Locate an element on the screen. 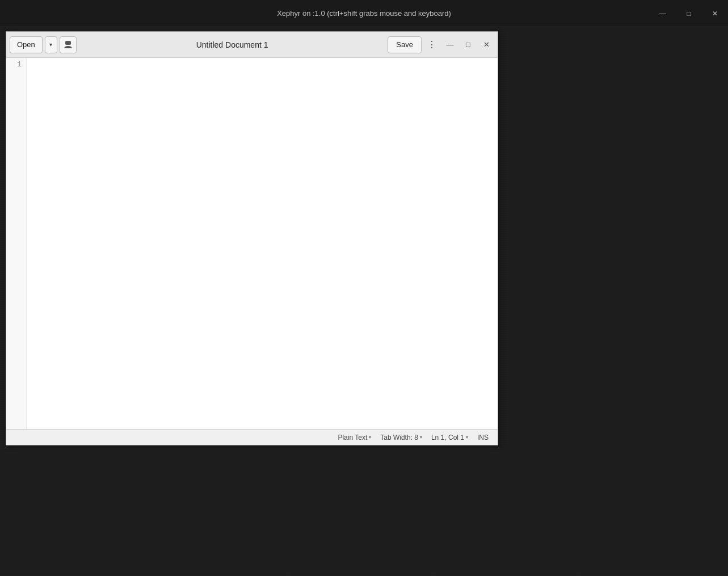 The image size is (728, 576). document-title: Untitled Document 1 is located at coordinates (233, 45).